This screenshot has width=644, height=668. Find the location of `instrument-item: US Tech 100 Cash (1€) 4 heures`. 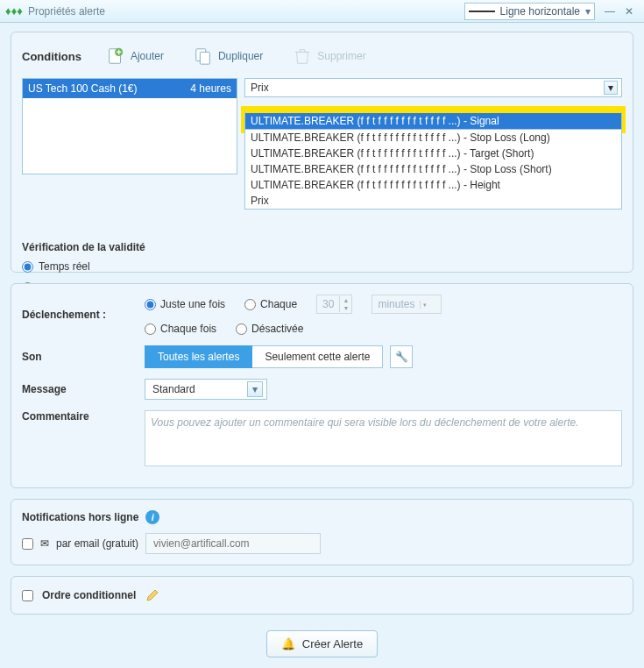

instrument-item: US Tech 100 Cash (1€) 4 heures is located at coordinates (130, 89).